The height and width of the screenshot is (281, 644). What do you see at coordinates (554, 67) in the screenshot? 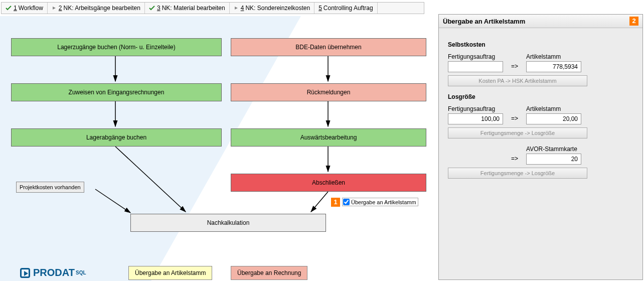
I see `input-selbstkosten-as` at bounding box center [554, 67].